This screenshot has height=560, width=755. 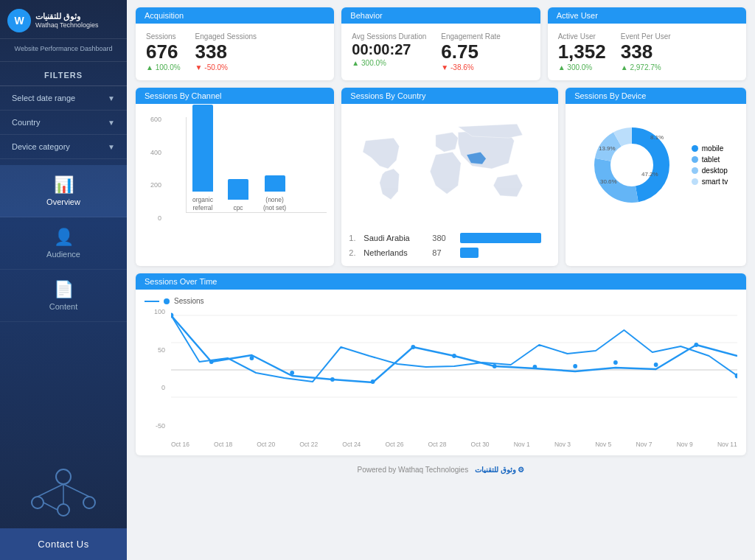 What do you see at coordinates (656, 177) in the screenshot?
I see `sessions-by-device-card: Sessions By Device` at bounding box center [656, 177].